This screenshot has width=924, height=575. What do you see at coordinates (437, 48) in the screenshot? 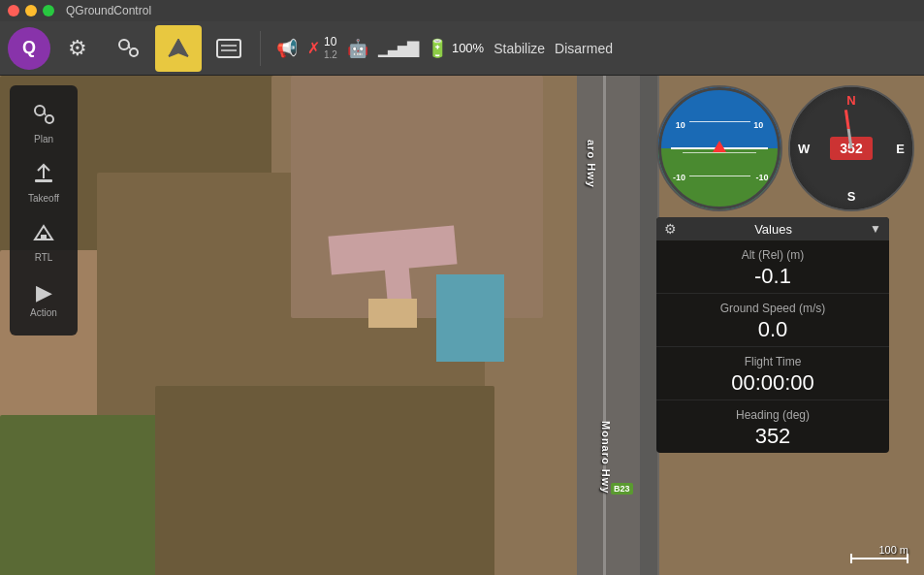
I see `battery-icon: 🔋` at bounding box center [437, 48].